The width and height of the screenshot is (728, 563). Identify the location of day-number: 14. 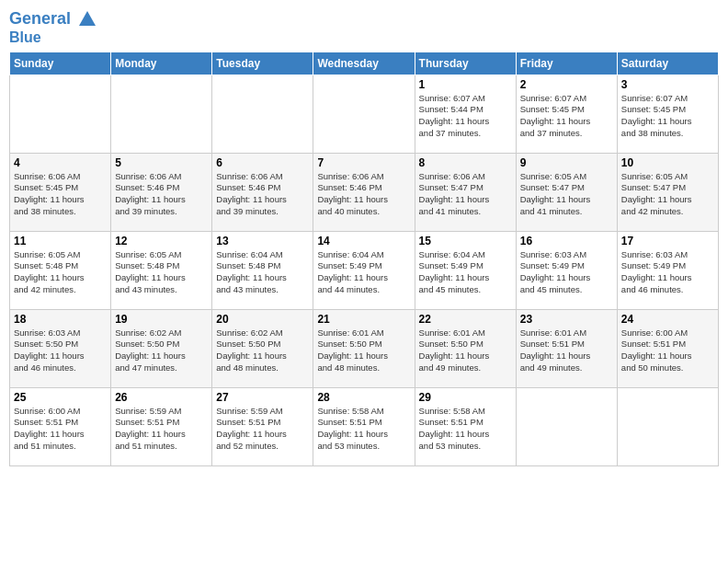
(364, 241).